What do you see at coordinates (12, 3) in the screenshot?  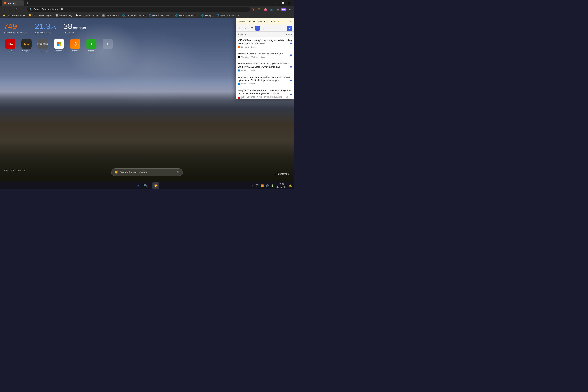 I see `tab-label: New Tab` at bounding box center [12, 3].